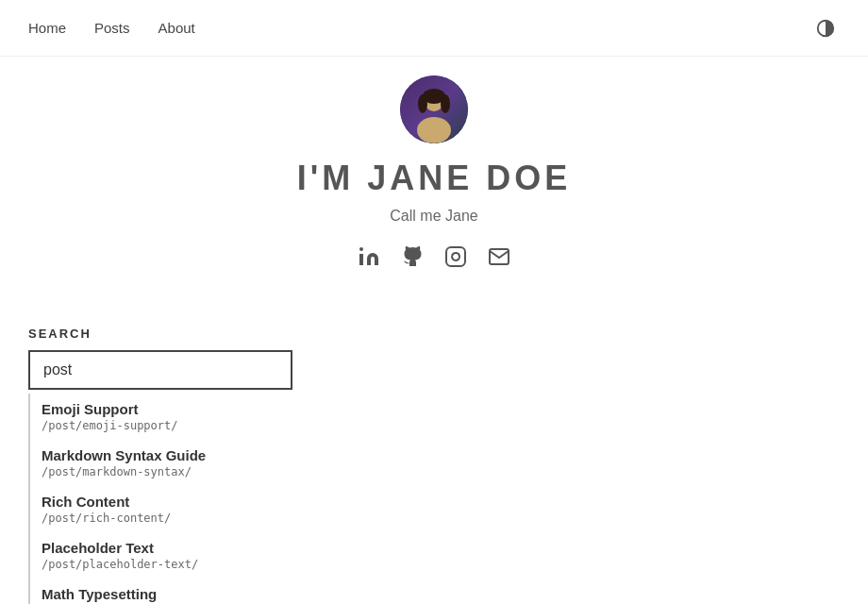 The width and height of the screenshot is (868, 604). Describe the element at coordinates (195, 595) in the screenshot. I see `result-title: Math Typesetting` at that location.